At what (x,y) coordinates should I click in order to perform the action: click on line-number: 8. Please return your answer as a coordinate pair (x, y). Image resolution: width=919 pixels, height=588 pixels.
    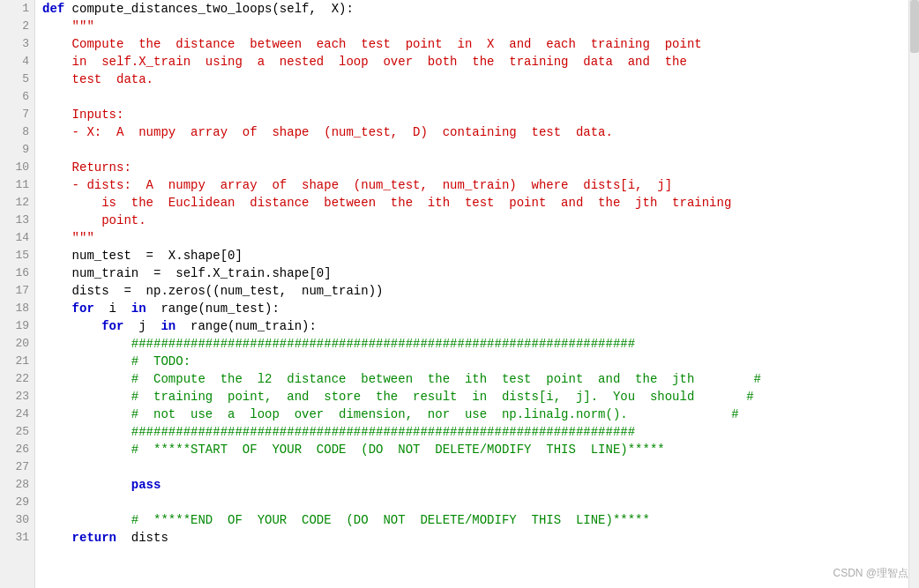
    Looking at the image, I should click on (18, 132).